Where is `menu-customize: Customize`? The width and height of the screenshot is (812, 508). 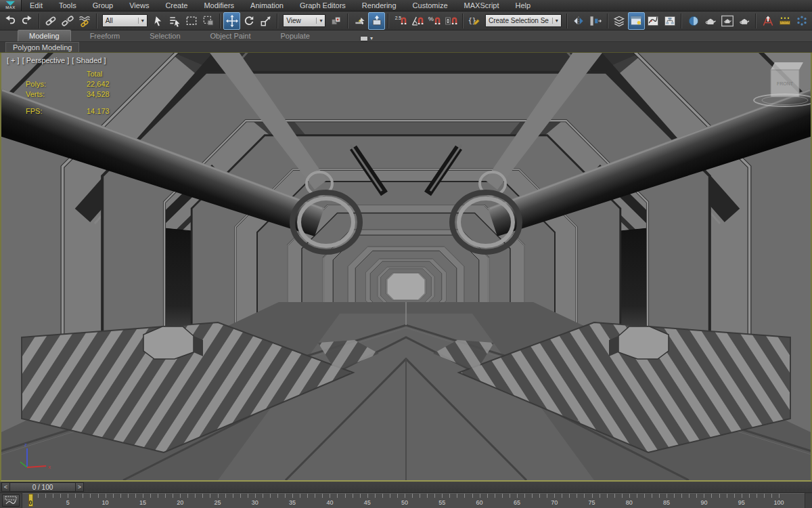 menu-customize: Customize is located at coordinates (430, 5).